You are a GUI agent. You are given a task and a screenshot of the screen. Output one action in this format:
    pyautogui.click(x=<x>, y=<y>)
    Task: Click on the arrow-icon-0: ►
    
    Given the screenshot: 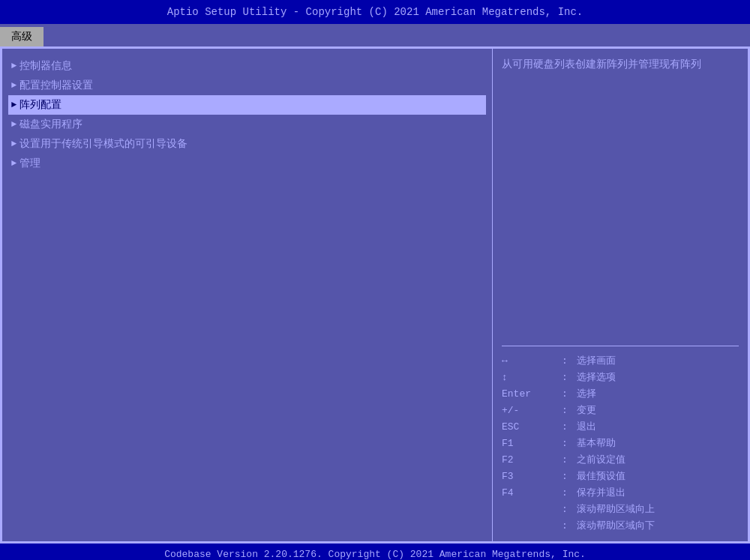 What is the action you would take?
    pyautogui.click(x=14, y=66)
    